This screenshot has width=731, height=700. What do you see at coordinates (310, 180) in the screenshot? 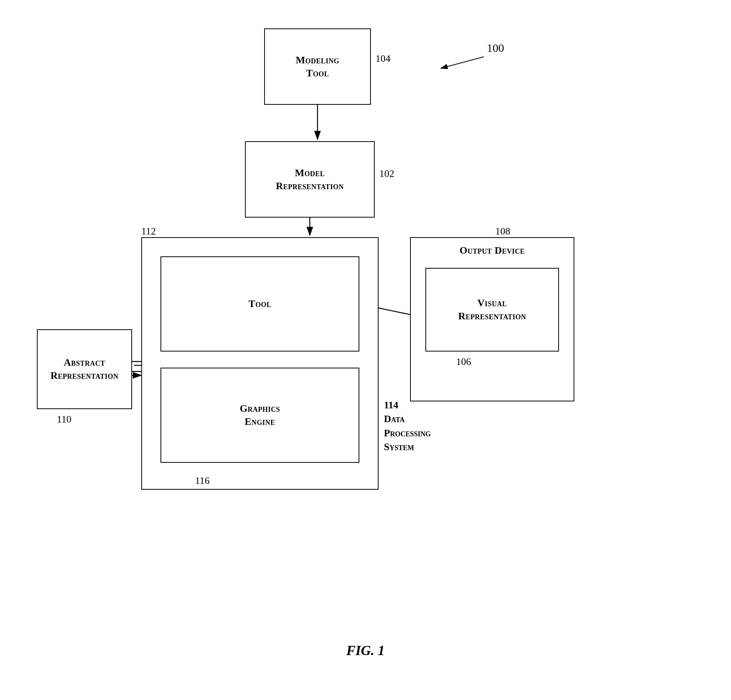
I see `model-representation-box: Model Representation` at bounding box center [310, 180].